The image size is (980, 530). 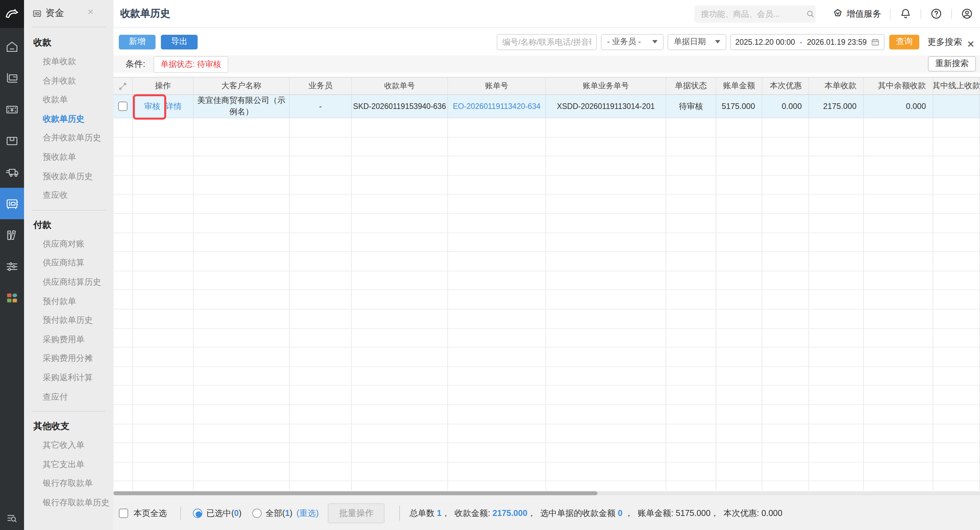 I want to click on more-search-link: 更多搜索, so click(x=945, y=42).